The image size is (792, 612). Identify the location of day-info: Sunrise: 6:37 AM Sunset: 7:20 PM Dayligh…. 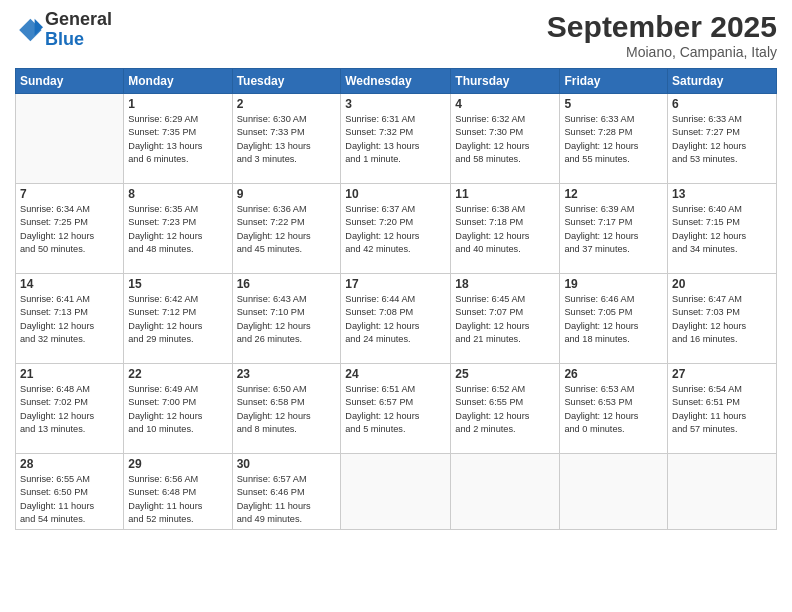
(396, 230).